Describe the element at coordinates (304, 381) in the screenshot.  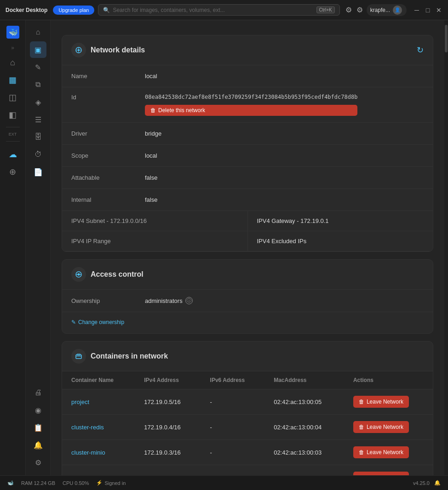
I see `col-mac: MacAddress` at that location.